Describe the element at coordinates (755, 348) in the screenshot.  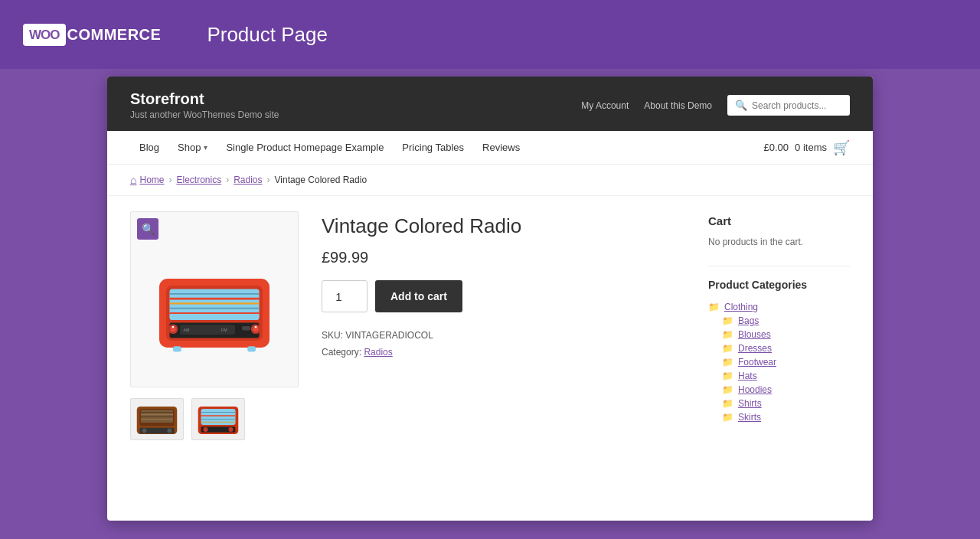
I see `dresses-link: Dresses` at that location.